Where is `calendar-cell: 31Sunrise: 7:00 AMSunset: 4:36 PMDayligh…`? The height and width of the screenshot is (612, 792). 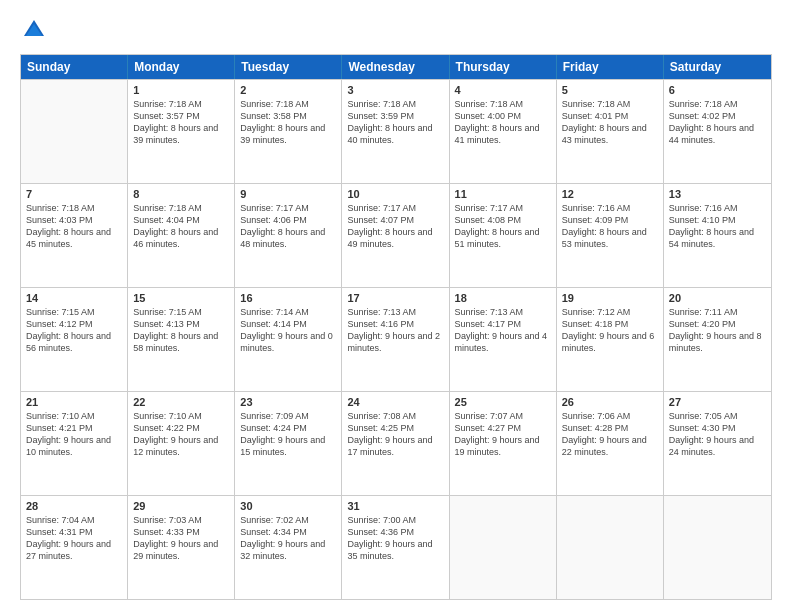
calendar-cell: 31Sunrise: 7:00 AMSunset: 4:36 PMDayligh… is located at coordinates (396, 548).